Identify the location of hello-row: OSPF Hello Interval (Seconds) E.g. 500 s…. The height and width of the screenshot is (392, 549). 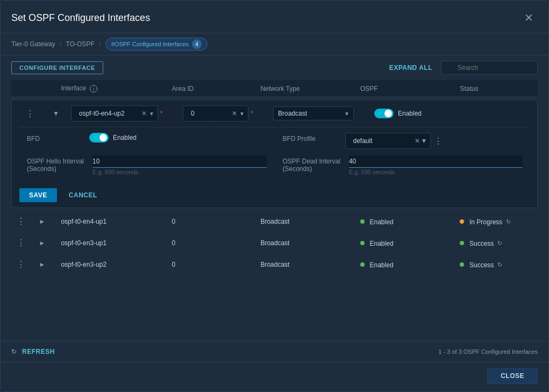
(147, 166).